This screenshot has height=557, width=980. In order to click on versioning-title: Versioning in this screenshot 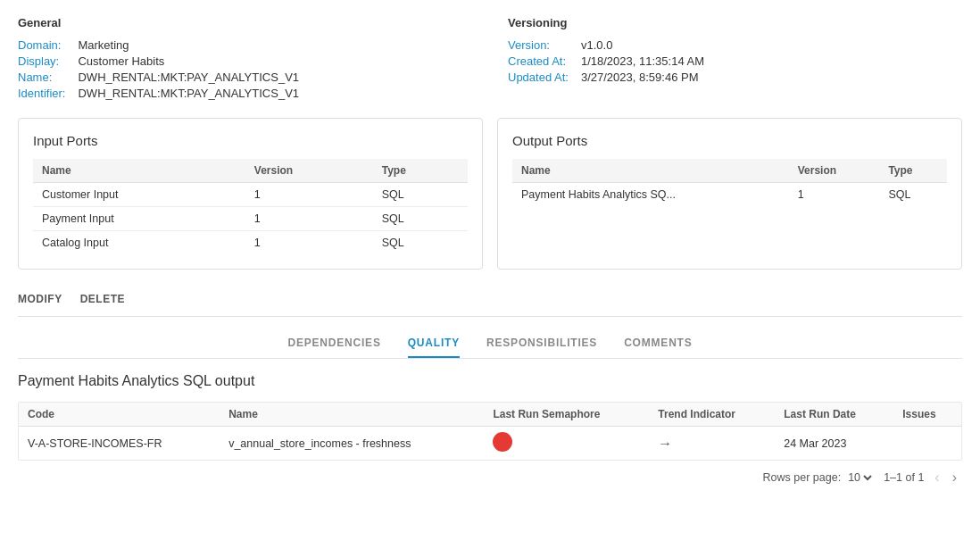, I will do `click(735, 23)`.